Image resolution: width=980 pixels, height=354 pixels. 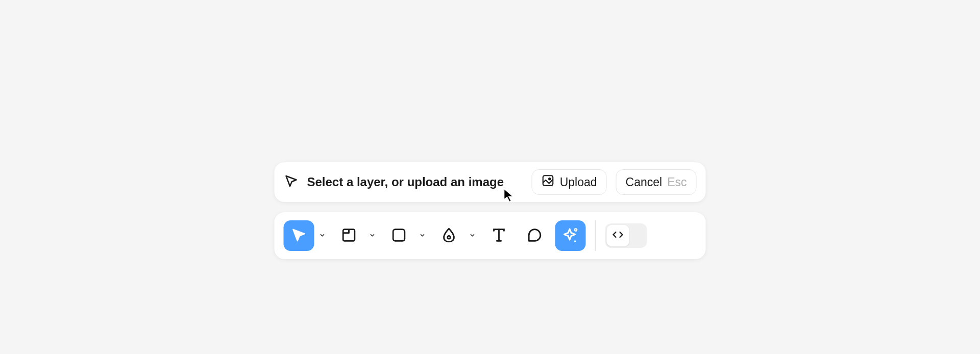 What do you see at coordinates (356, 236) in the screenshot?
I see `tool-group-frame` at bounding box center [356, 236].